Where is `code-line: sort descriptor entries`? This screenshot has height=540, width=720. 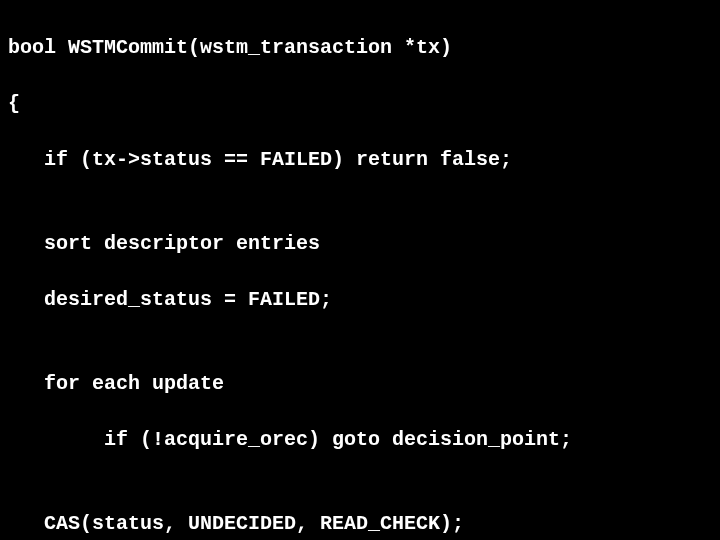
code-line: sort descriptor entries is located at coordinates (360, 244).